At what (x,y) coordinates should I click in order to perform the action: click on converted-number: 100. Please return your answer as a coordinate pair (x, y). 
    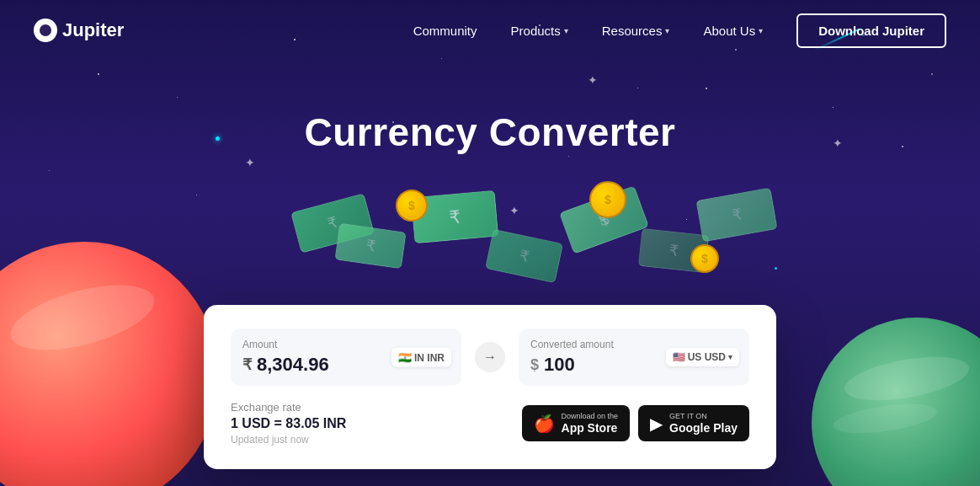
    Looking at the image, I should click on (559, 365).